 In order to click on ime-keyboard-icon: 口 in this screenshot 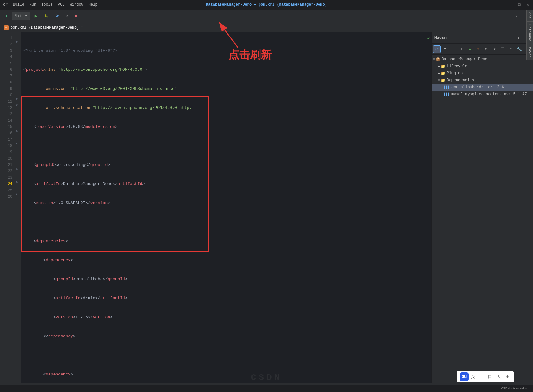, I will do `click(490, 377)`.